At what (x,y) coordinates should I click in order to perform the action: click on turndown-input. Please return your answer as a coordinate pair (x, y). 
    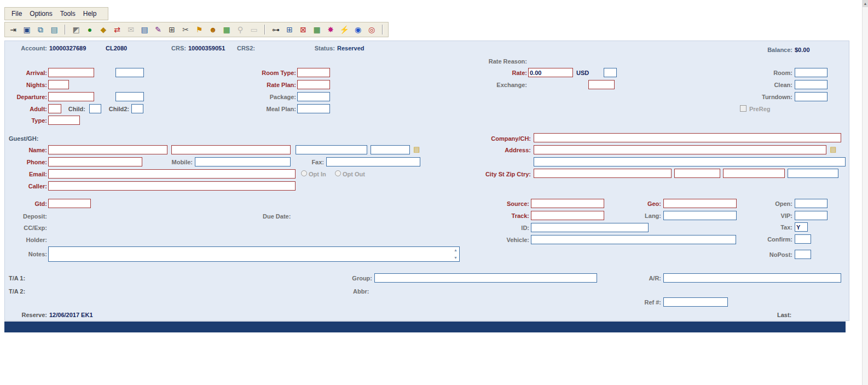
    Looking at the image, I should click on (811, 96).